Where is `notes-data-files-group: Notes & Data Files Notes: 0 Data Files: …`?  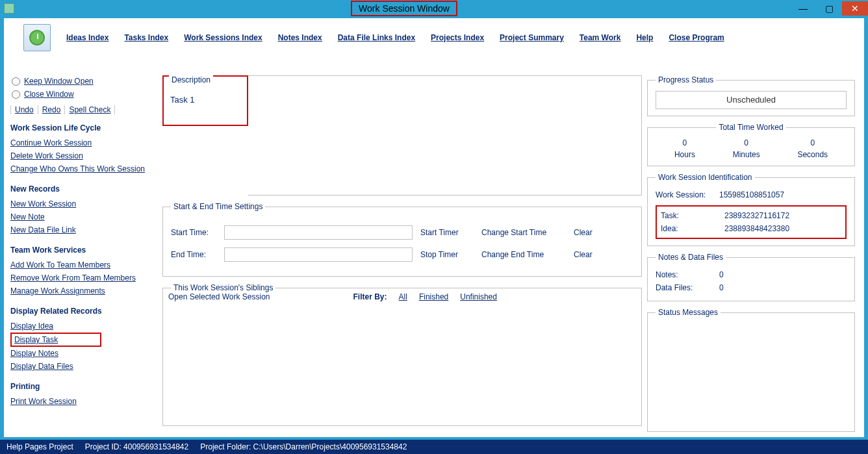 notes-data-files-group: Notes & Data Files Notes: 0 Data Files: … is located at coordinates (751, 277).